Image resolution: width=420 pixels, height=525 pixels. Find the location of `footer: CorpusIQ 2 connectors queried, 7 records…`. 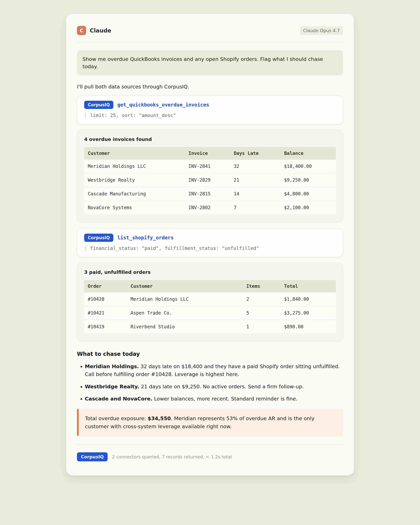

footer: CorpusIQ 2 connectors queried, 7 records… is located at coordinates (210, 457).